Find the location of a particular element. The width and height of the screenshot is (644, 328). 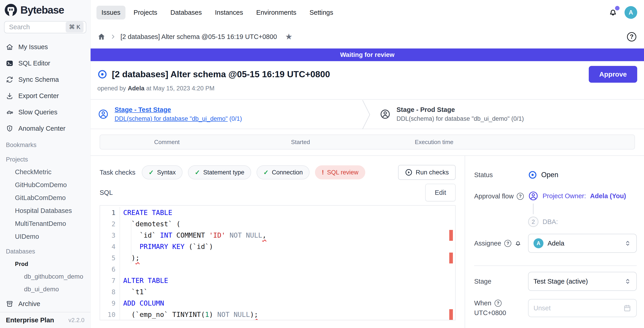

approval-step-dba: 2 DBA: is located at coordinates (577, 222).